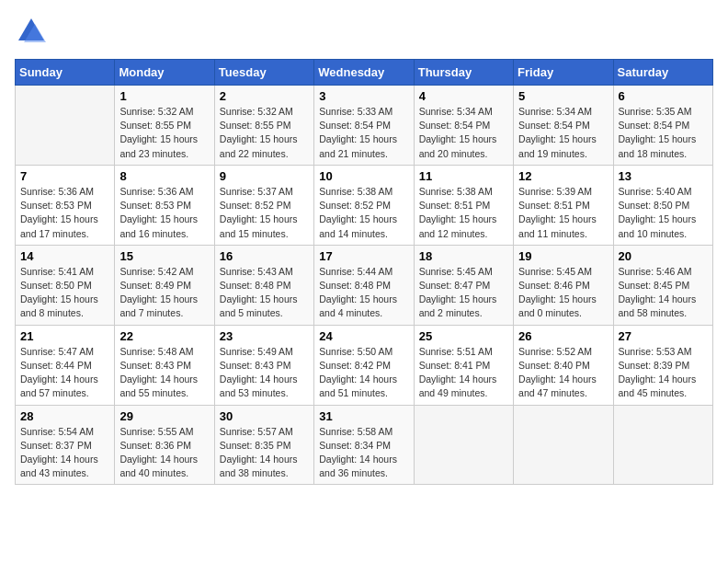 The image size is (728, 563). What do you see at coordinates (463, 125) in the screenshot?
I see `calendar-cell: 4 Sunrise: 5:34 AMSunset: 8:54 PMDayligh…` at bounding box center [463, 125].